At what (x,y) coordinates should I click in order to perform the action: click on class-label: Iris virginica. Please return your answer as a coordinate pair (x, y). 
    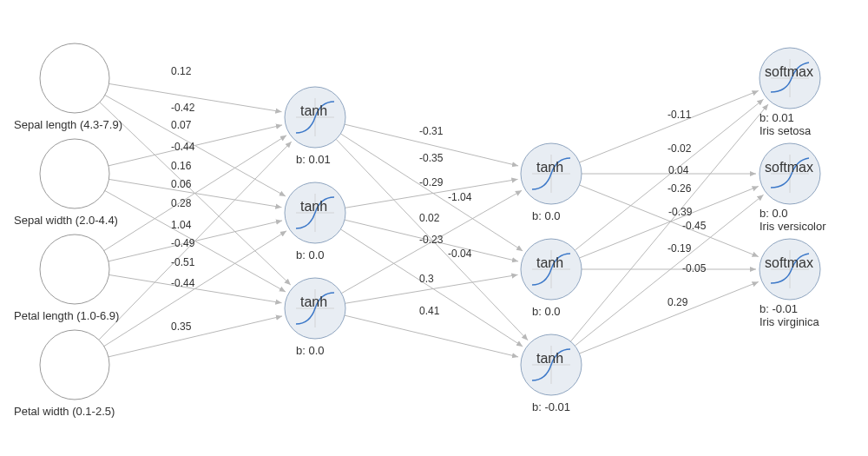
    Looking at the image, I should click on (790, 321).